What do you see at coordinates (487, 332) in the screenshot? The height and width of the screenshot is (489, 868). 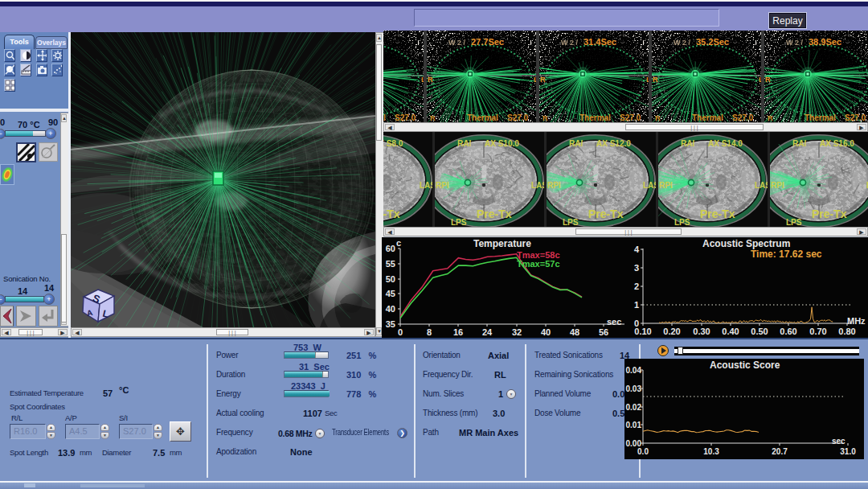 I see `svg-text: 24` at bounding box center [487, 332].